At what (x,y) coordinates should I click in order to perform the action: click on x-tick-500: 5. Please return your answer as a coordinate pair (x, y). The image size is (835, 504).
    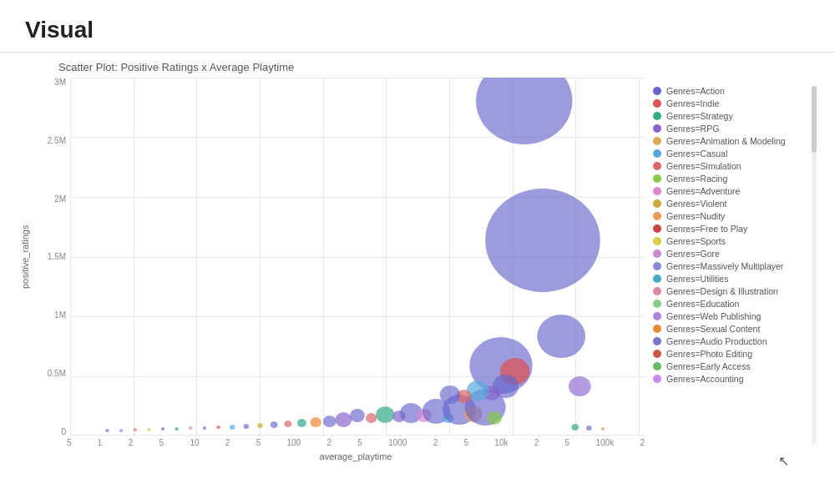
    Looking at the image, I should click on (360, 442).